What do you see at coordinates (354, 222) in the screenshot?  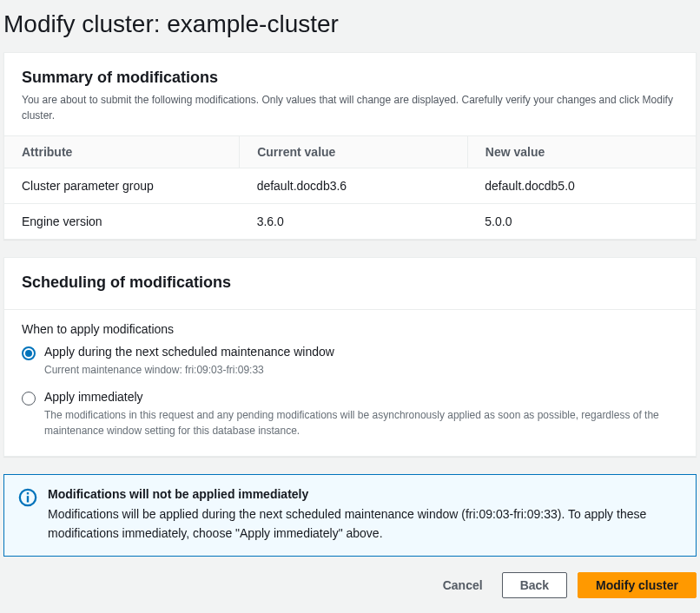 I see `cell-current: 3.6.0` at bounding box center [354, 222].